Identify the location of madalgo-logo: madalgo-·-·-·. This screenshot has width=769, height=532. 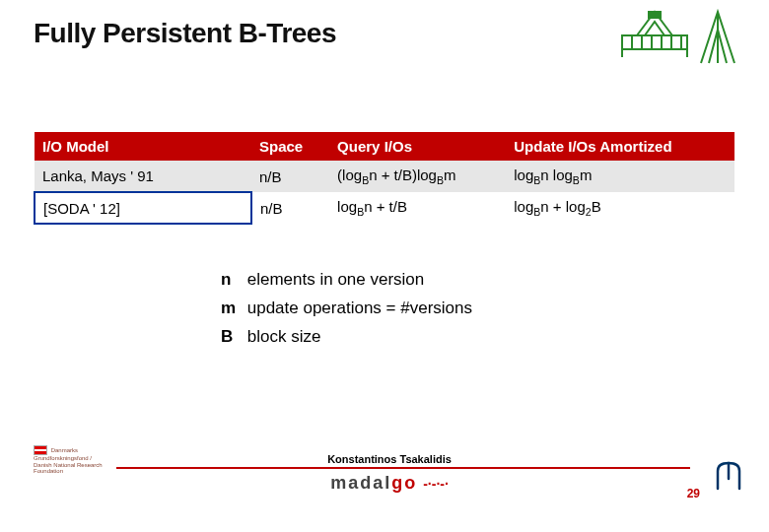
(389, 483).